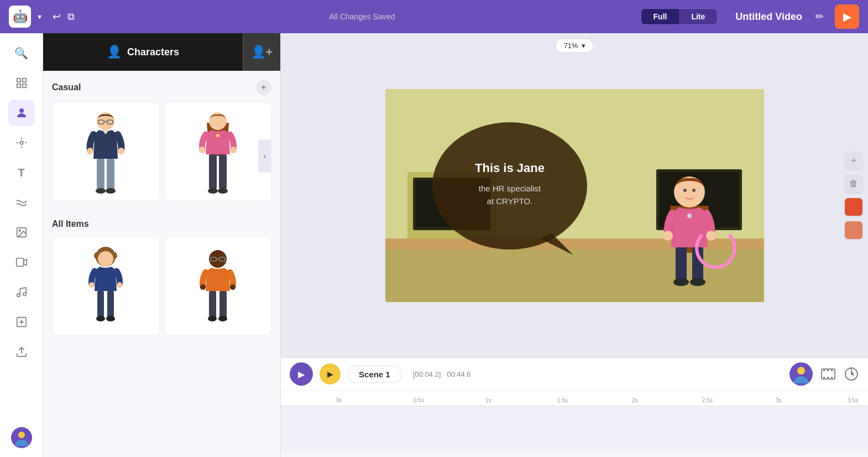 The height and width of the screenshot is (457, 868). What do you see at coordinates (419, 401) in the screenshot?
I see `ruler-0.5s: 0.5s` at bounding box center [419, 401].